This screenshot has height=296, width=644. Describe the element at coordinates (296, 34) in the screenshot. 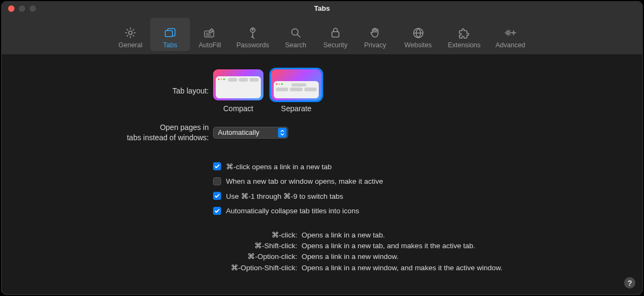

I see `toolbar-search: Search` at that location.